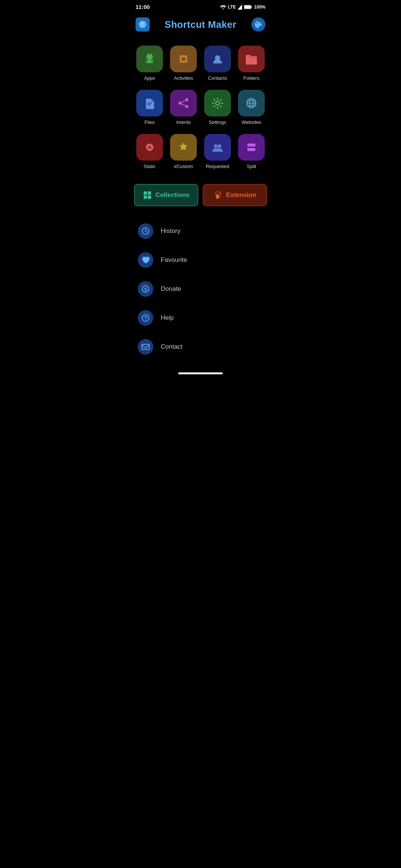  I want to click on menu-item-history: History, so click(200, 231).